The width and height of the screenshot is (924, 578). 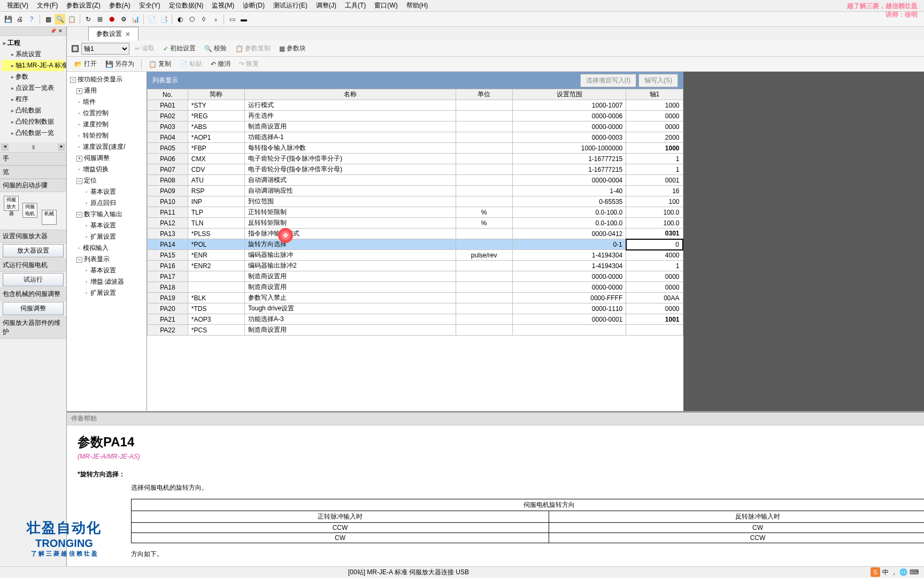 What do you see at coordinates (144, 48) in the screenshot?
I see `read-button: ↩读取` at bounding box center [144, 48].